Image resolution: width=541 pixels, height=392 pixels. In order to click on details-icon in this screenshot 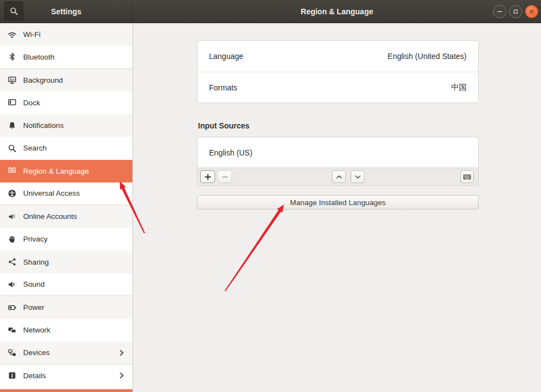, I will do `click(12, 375)`.